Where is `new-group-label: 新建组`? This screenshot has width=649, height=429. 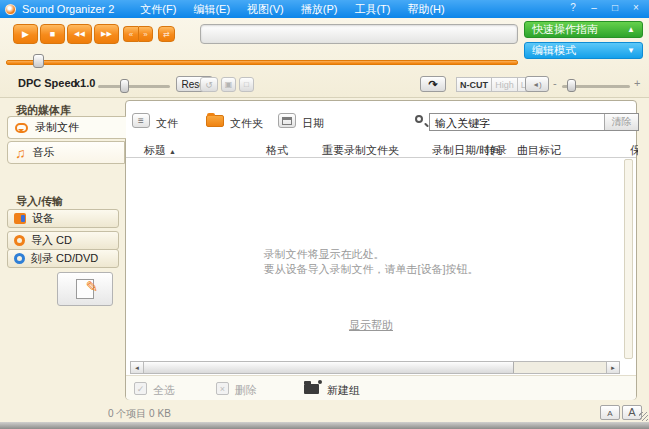 new-group-label: 新建组 is located at coordinates (344, 390).